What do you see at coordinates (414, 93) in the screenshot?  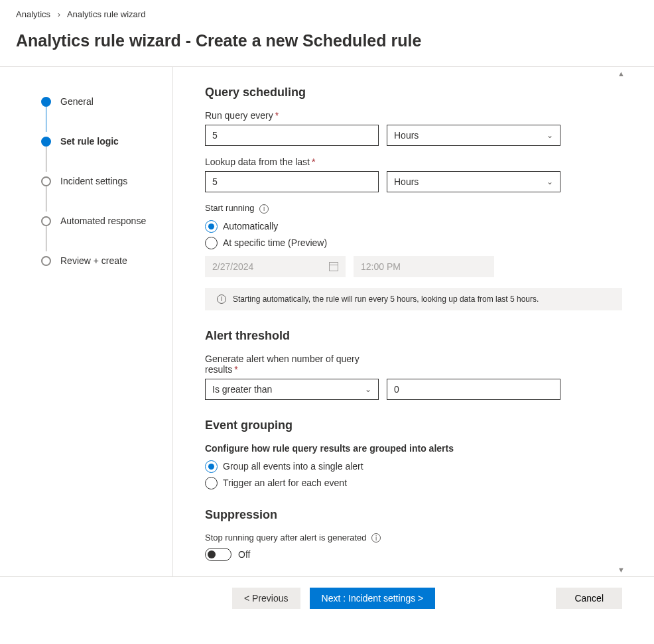 I see `section-query-scheduling: Query scheduling` at bounding box center [414, 93].